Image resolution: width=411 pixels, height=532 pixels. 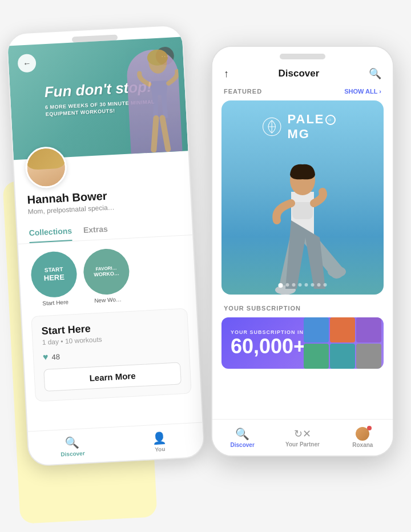 What do you see at coordinates (106, 272) in the screenshot?
I see `collection-fav-workouts: favori… WORKO…` at bounding box center [106, 272].